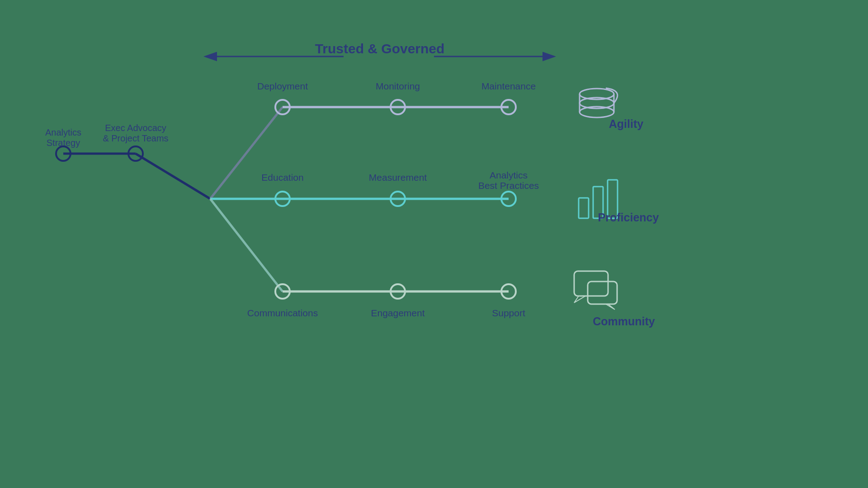 The height and width of the screenshot is (488, 868). I want to click on label-exec-advocacy: Exec Advocacy, so click(136, 128).